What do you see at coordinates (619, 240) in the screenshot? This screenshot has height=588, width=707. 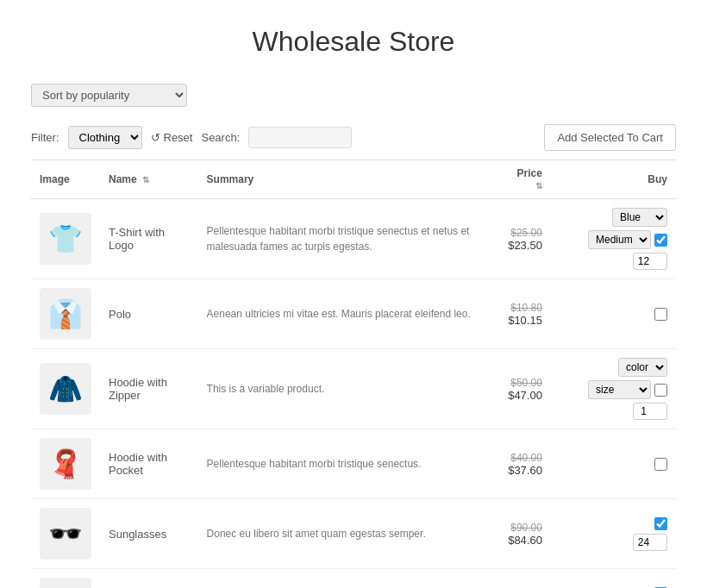 I see `size-select: SmallMediumLarge` at bounding box center [619, 240].